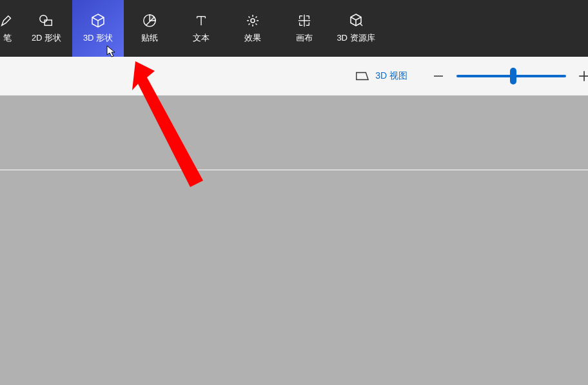 The width and height of the screenshot is (588, 385). Describe the element at coordinates (356, 21) in the screenshot. I see `library-3d-icon` at that location.